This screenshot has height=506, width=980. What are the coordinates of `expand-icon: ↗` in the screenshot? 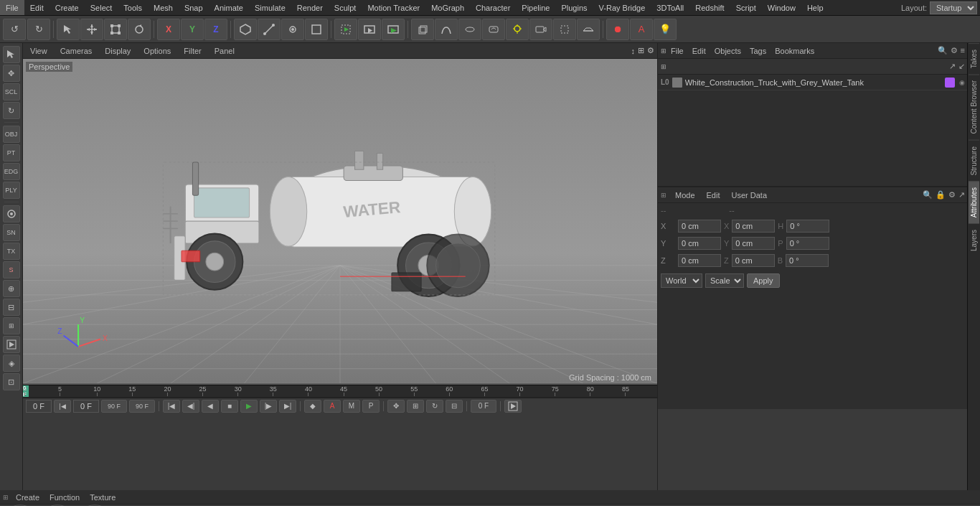 It's located at (953, 66).